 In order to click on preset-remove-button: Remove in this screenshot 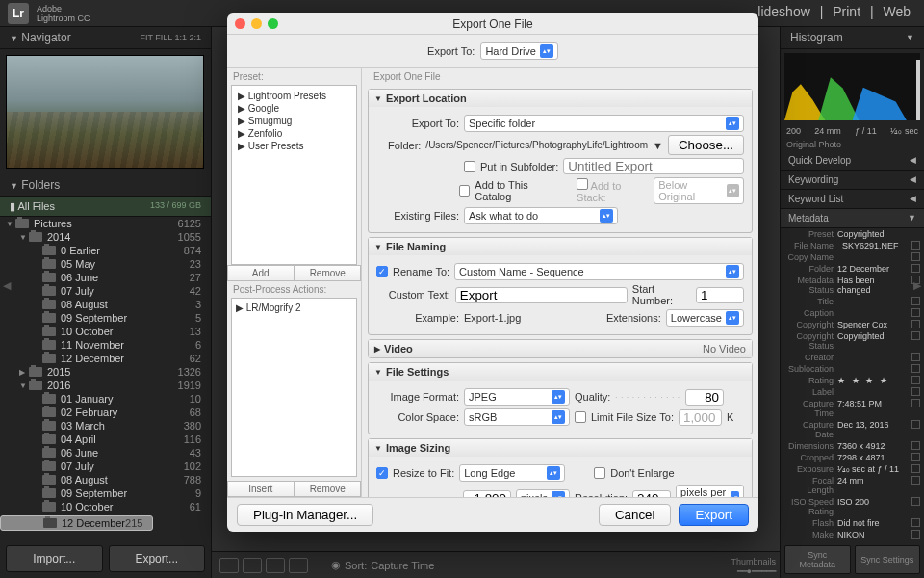, I will do `click(328, 274)`.